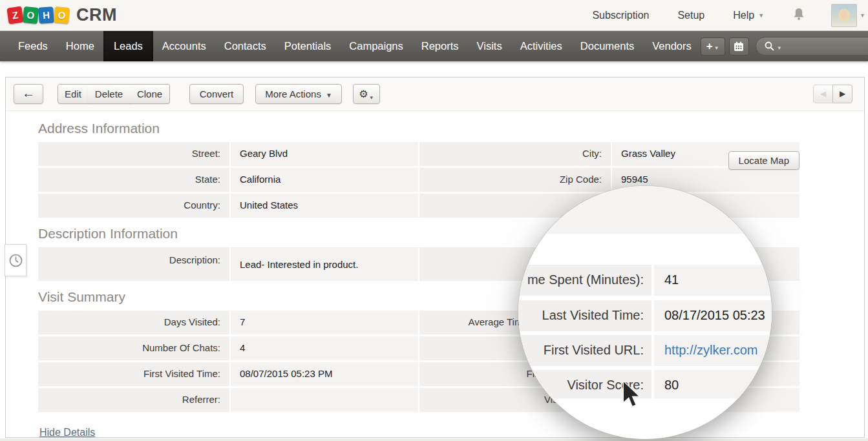 The image size is (868, 441). I want to click on field-label-city: City:, so click(515, 154).